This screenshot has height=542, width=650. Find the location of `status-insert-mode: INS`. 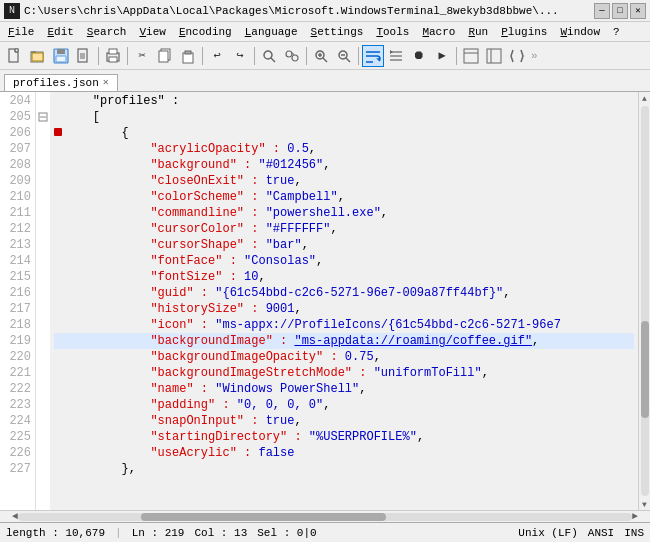

status-insert-mode: INS is located at coordinates (634, 533).